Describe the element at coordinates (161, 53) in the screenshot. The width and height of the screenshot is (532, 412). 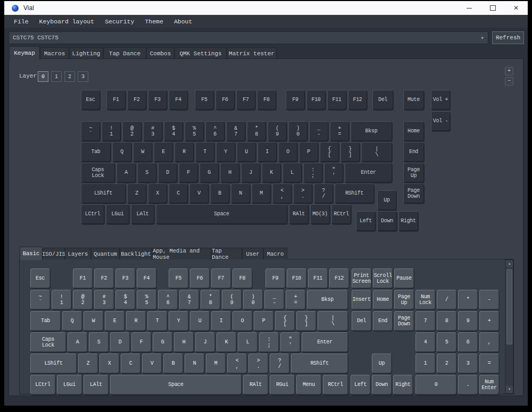
I see `tab-combos: Combos` at that location.